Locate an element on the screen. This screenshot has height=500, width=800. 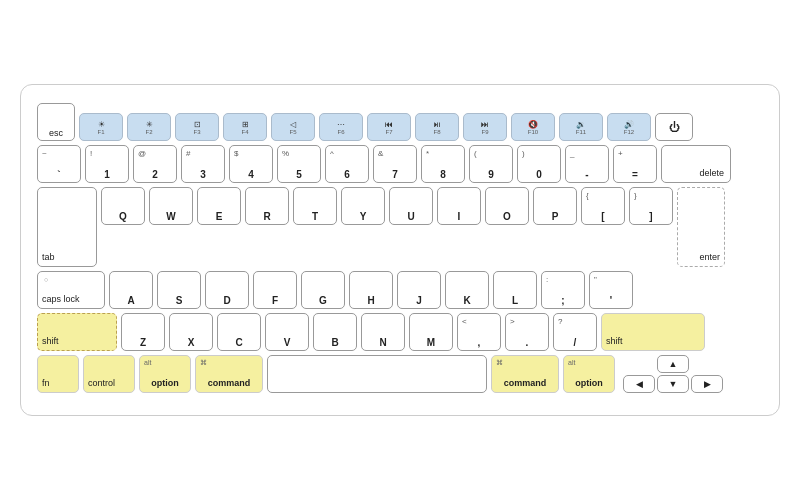
key-quote: " ' is located at coordinates (611, 290).